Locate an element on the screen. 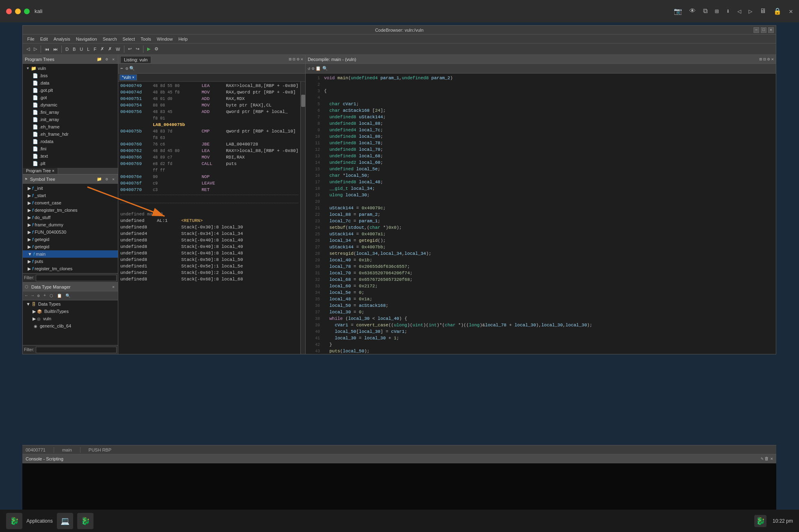  nav-chip-vuln: *vuln × is located at coordinates (128, 77).